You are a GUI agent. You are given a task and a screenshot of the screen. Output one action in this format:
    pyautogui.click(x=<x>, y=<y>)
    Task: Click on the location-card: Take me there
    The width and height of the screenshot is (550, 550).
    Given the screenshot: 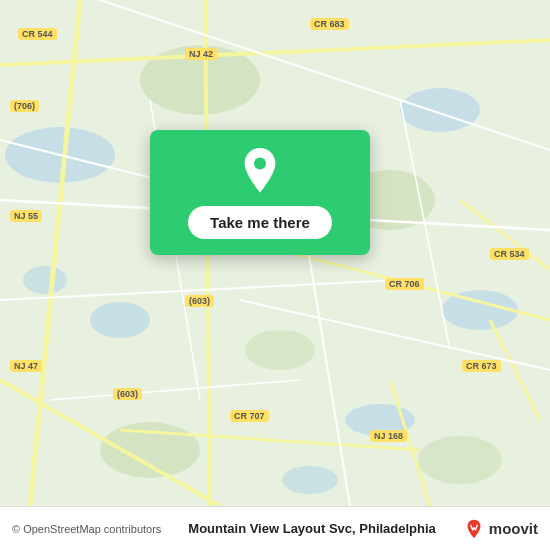 What is the action you would take?
    pyautogui.click(x=260, y=192)
    